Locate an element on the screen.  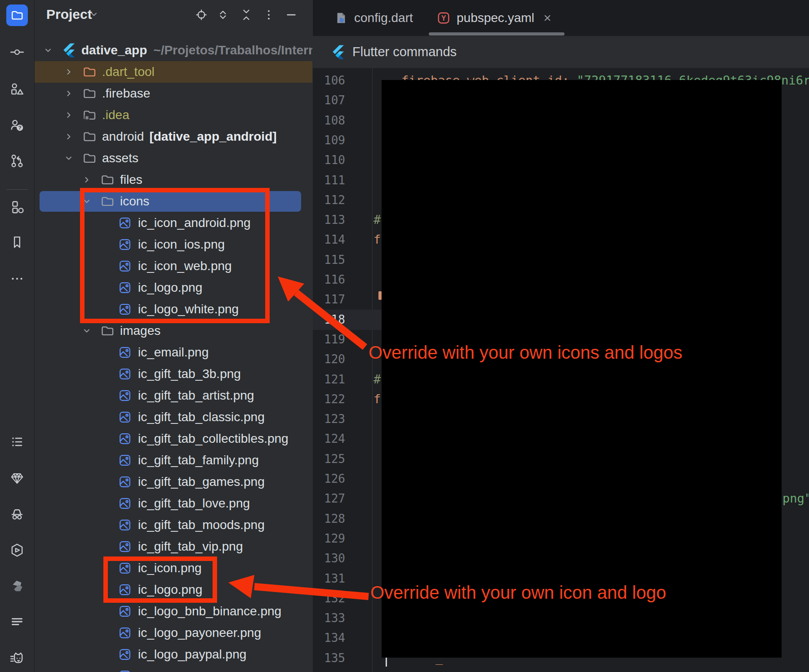
tool-window-button-logcat-lines is located at coordinates (17, 622).